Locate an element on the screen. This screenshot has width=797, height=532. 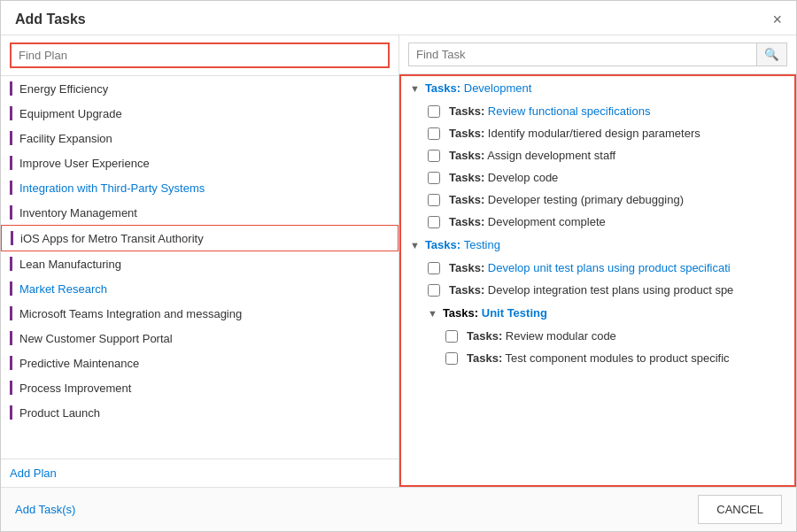
task-row: Tasks: Developer testing (primary debugg… is located at coordinates (598, 200).